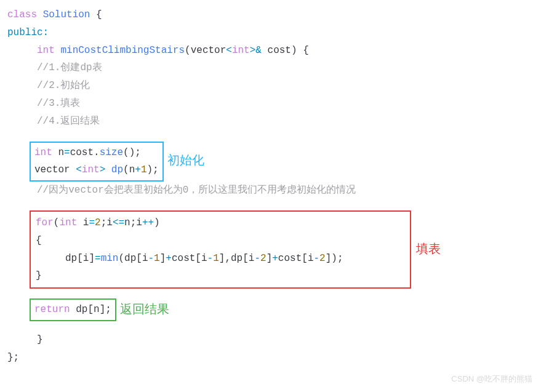  What do you see at coordinates (271, 50) in the screenshot?
I see `line-fn-sig: int minCostClimbingStairs(vector<int>& c…` at bounding box center [271, 50].